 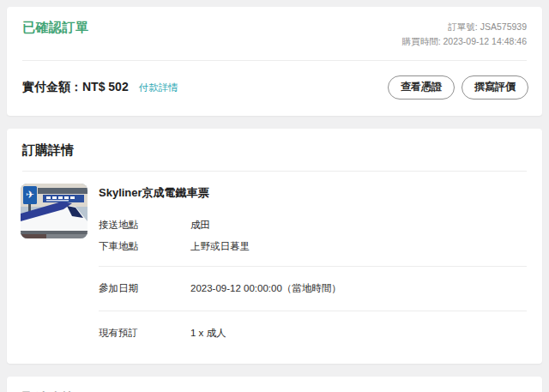 What do you see at coordinates (75, 87) in the screenshot?
I see `paid-amount: 實付金額：NT$ 502` at bounding box center [75, 87].